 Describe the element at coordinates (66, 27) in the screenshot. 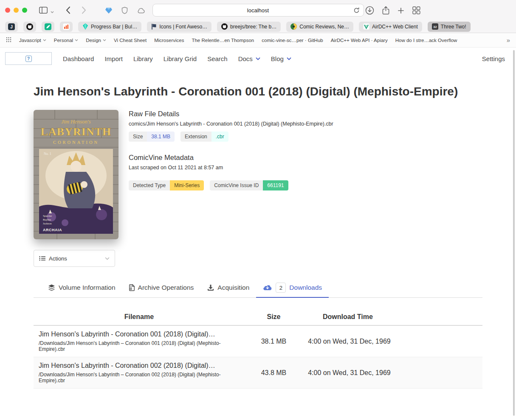

I see `bookmark-orange-chart` at that location.